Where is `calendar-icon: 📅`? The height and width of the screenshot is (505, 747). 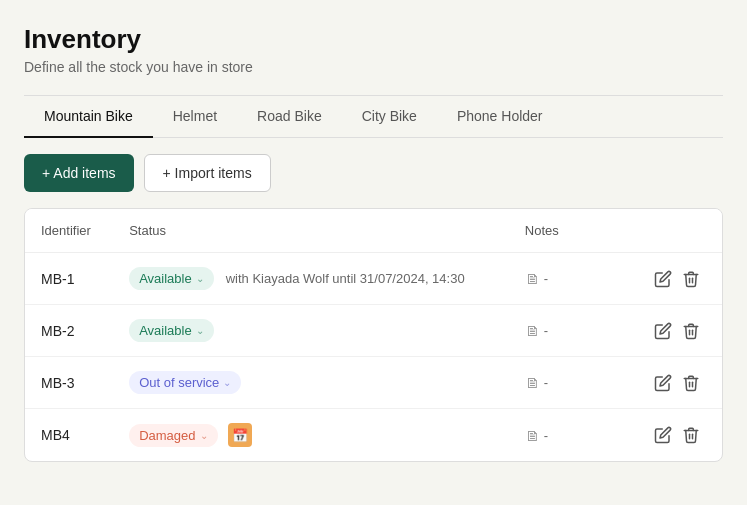 calendar-icon: 📅 is located at coordinates (240, 435).